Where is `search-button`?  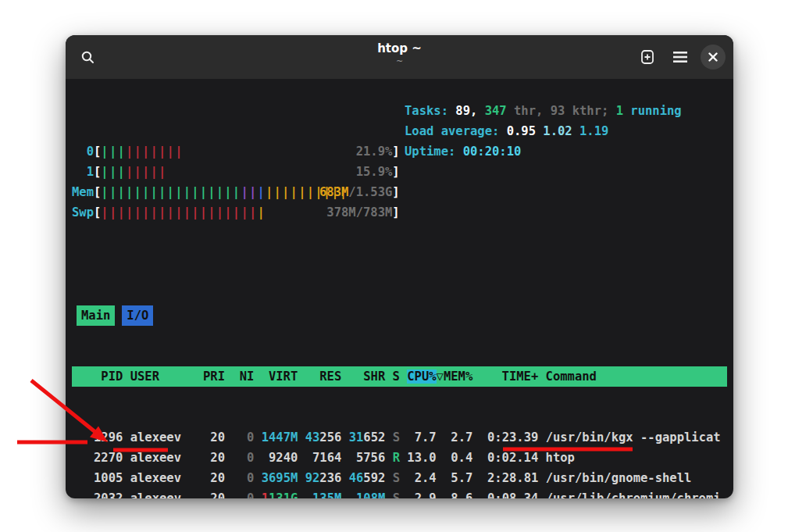 search-button is located at coordinates (87, 57).